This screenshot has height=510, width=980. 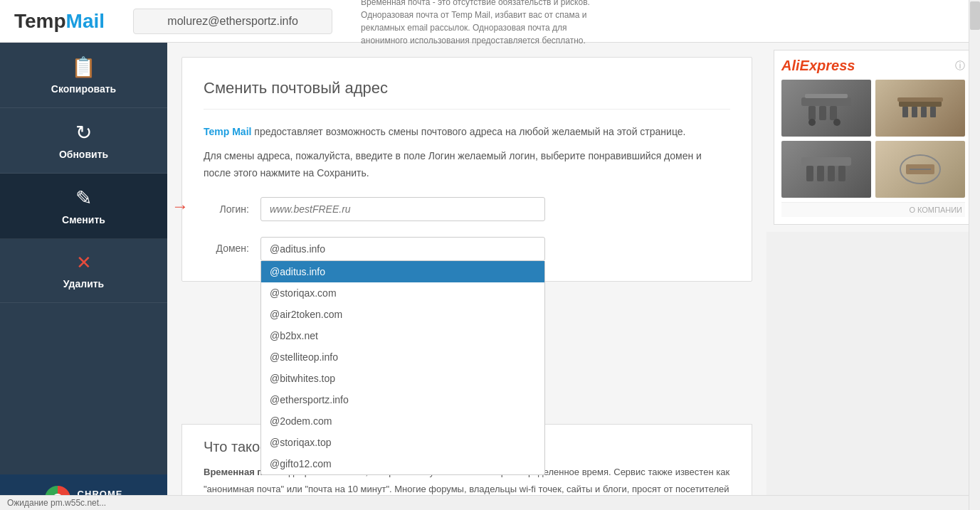 What do you see at coordinates (403, 378) in the screenshot?
I see `dropdown-item-5: @bitwhites.top` at bounding box center [403, 378].